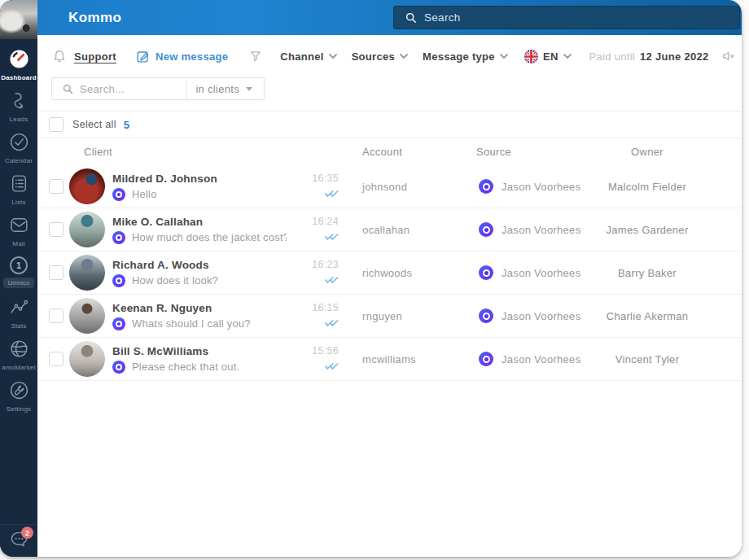 This screenshot has width=749, height=560. What do you see at coordinates (19, 231) in the screenshot?
I see `sidebar-item-mail: Mail` at bounding box center [19, 231].